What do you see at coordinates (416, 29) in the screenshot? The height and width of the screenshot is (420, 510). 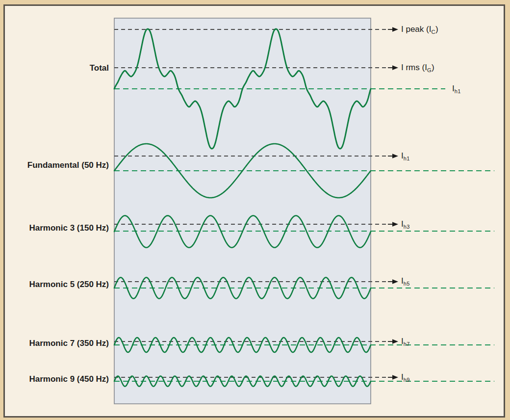 I see `label-text: I peak (I` at bounding box center [416, 29].